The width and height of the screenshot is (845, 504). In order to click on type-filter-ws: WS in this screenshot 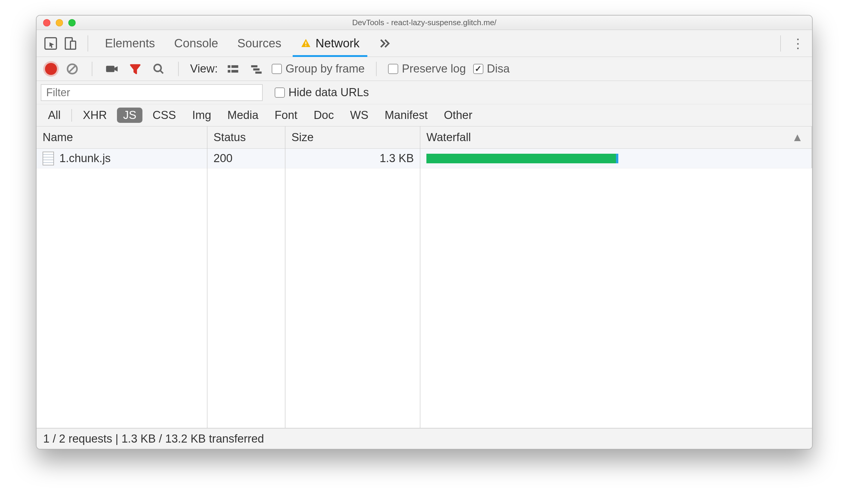, I will do `click(359, 115)`.